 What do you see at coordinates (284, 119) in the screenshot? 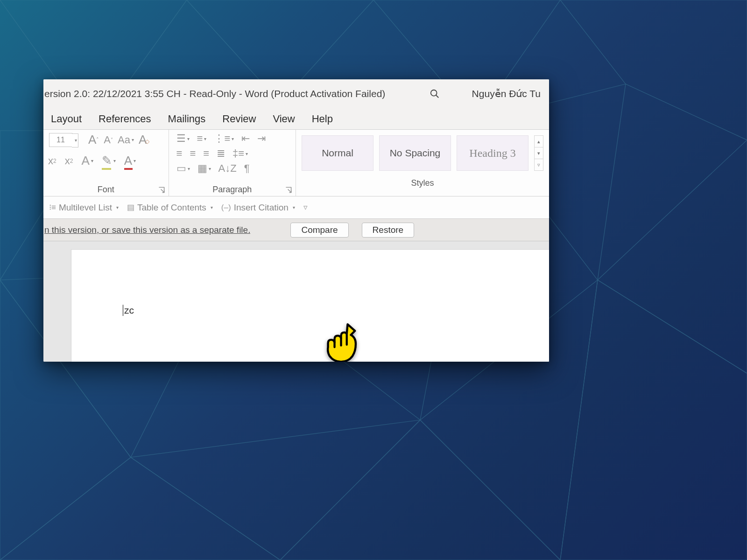
I see `tab-view: View` at bounding box center [284, 119].